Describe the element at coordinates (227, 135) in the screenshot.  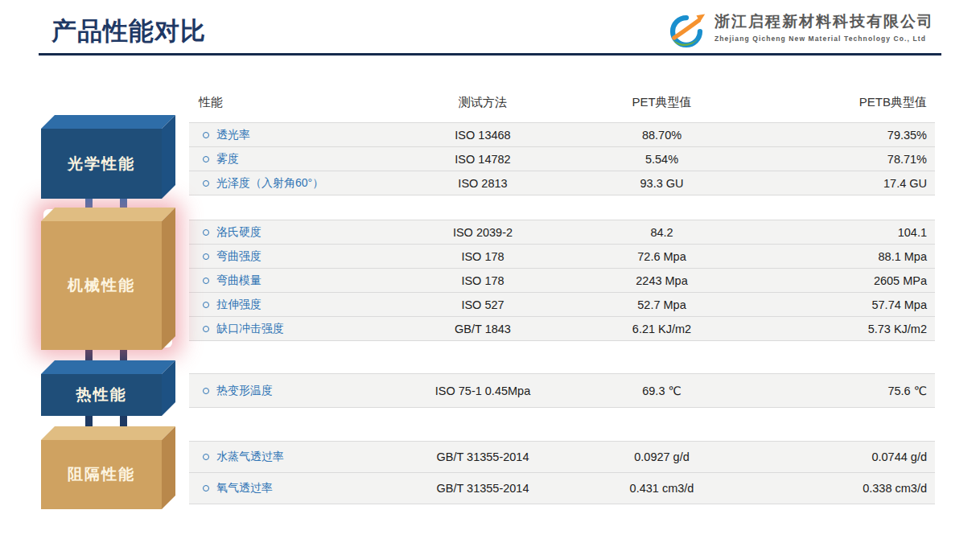
I see `property-name: 透光率` at that location.